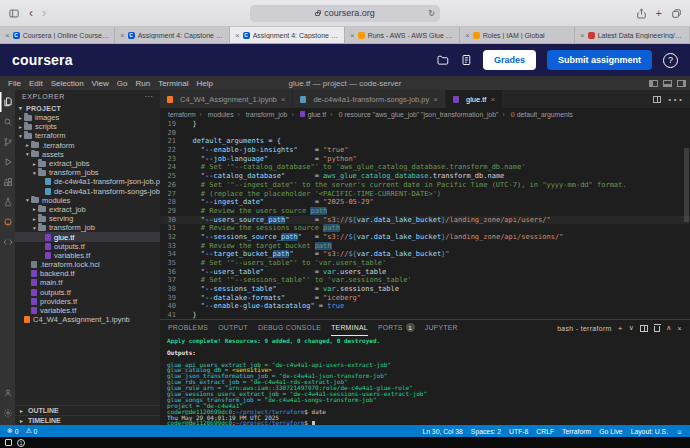  Describe the element at coordinates (644, 328) in the screenshot. I see `split-terminal-icon` at that location.